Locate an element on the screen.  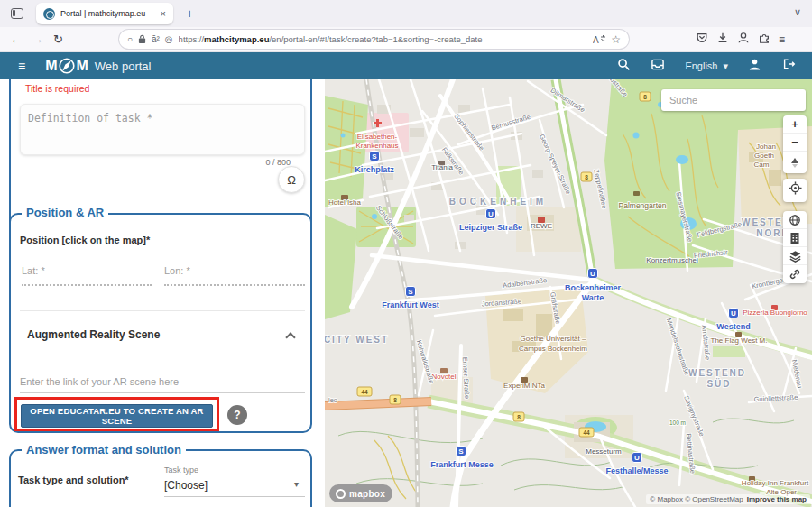
help-button: ? is located at coordinates (237, 415).